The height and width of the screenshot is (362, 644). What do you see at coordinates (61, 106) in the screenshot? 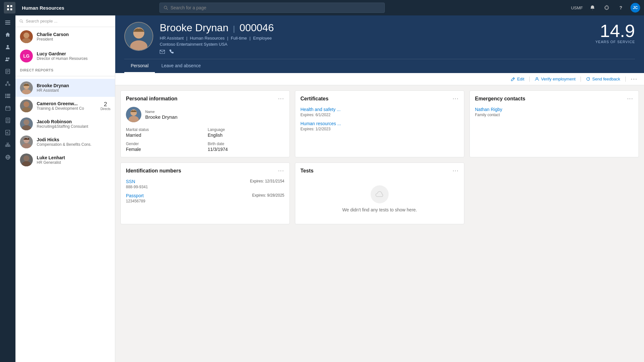
I see `cameron-info: Cameron Greenw... Training & Development…` at bounding box center [61, 106].